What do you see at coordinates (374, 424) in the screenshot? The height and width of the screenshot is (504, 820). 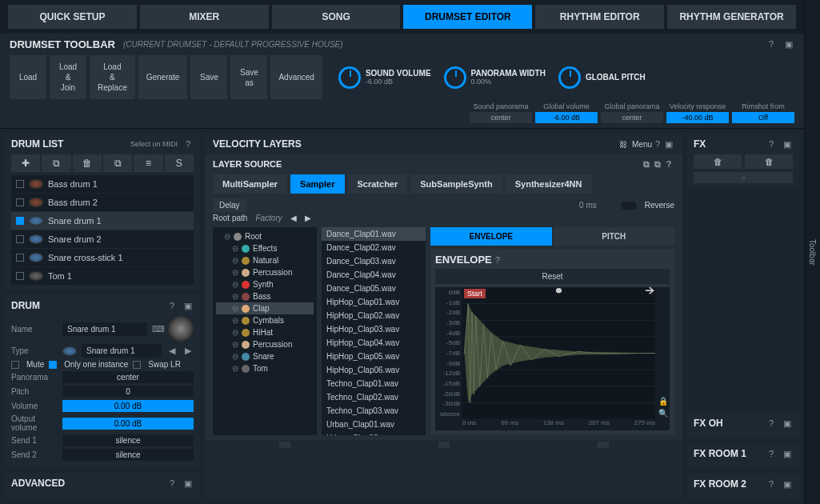 I see `file-item: Urban_Clap01.wav` at bounding box center [374, 424].